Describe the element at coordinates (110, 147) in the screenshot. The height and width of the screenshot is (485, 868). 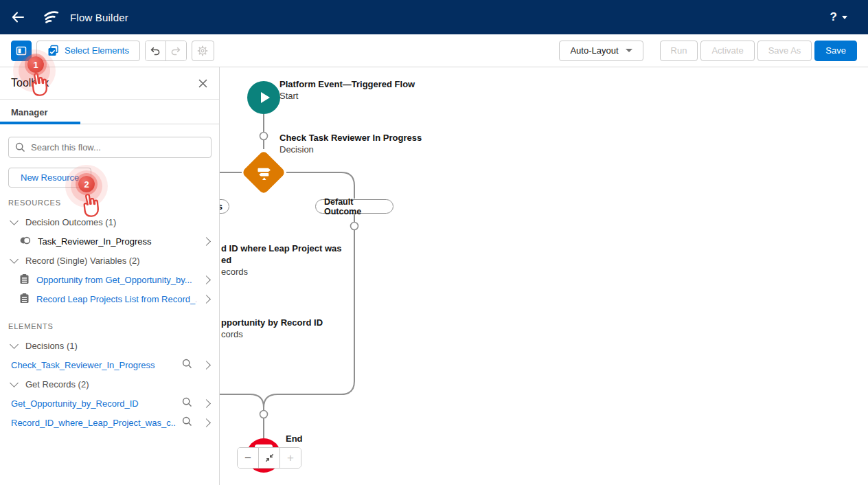
I see `search-input` at that location.